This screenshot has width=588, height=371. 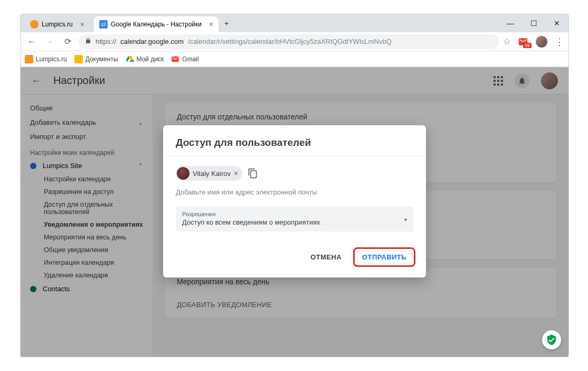 I want to click on bookmark-gmail: Gmail, so click(x=185, y=59).